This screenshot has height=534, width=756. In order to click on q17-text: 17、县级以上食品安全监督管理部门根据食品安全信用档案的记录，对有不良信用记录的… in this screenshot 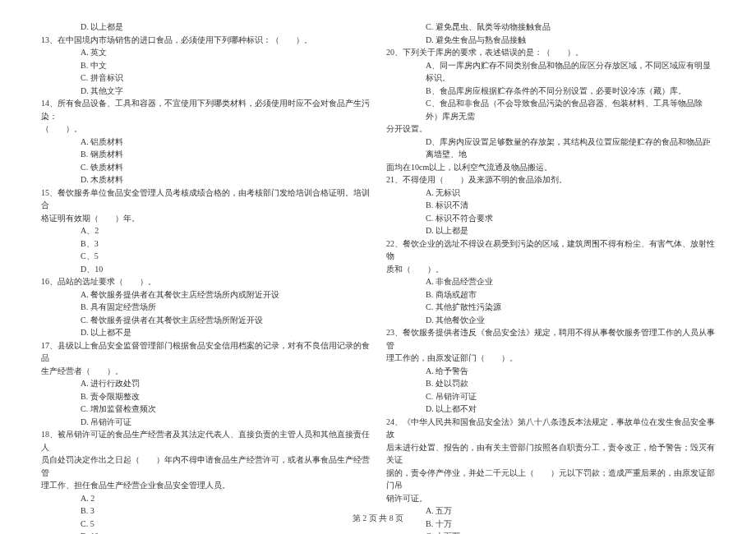, I will do `click(205, 352)`.